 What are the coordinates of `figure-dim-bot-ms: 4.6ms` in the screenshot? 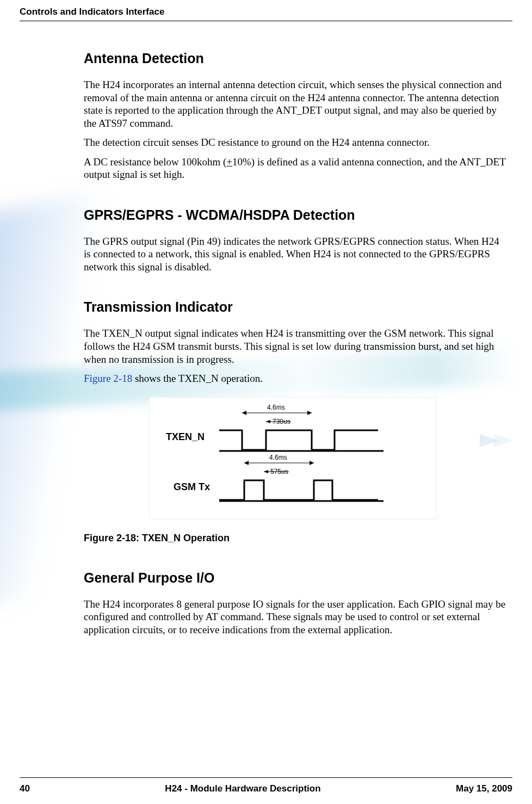 It's located at (279, 457).